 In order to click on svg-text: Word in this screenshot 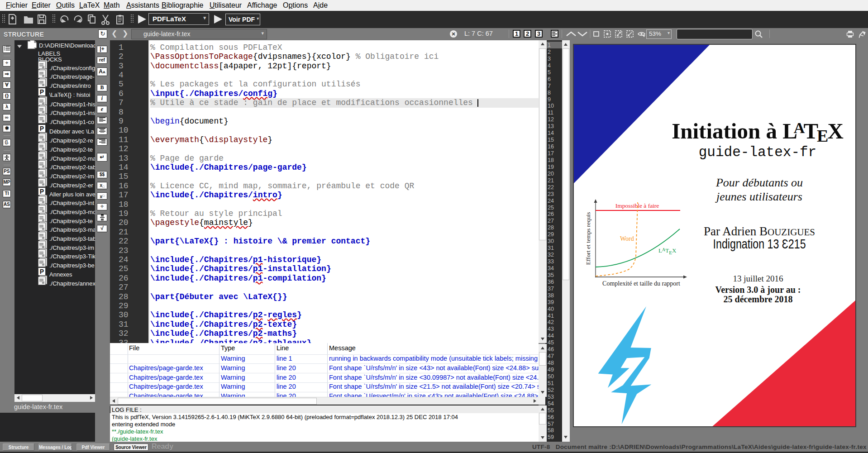, I will do `click(627, 239)`.